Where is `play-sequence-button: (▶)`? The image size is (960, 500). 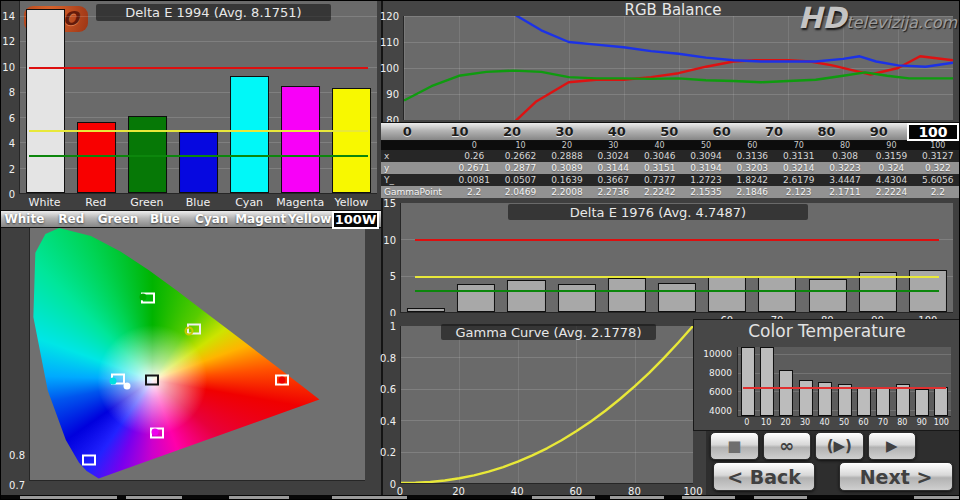 play-sequence-button: (▶) is located at coordinates (840, 446).